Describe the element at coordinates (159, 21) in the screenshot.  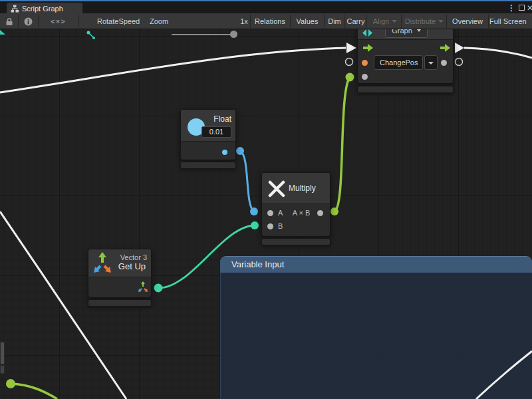
I see `zoom-label: Zoom` at that location.